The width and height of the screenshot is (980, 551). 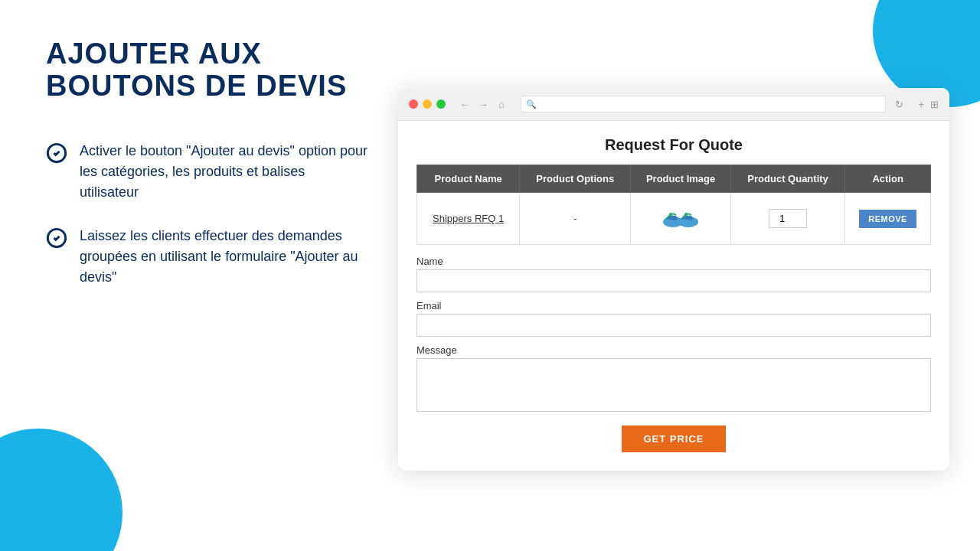 What do you see at coordinates (928, 104) in the screenshot?
I see `browser-actions: + ⊞` at bounding box center [928, 104].